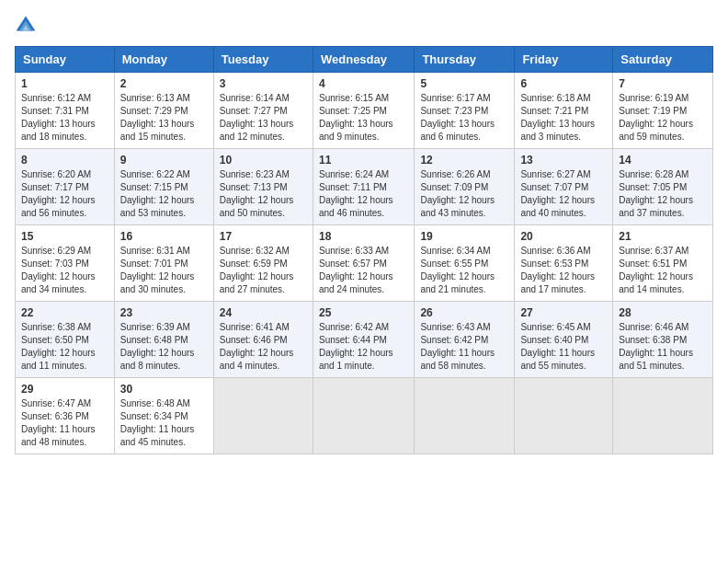 Image resolution: width=728 pixels, height=563 pixels. Describe the element at coordinates (364, 188) in the screenshot. I see `calendar-week-row: 8Sunrise: 6:20 AMSunset: 7:17 PMDaylight…` at that location.